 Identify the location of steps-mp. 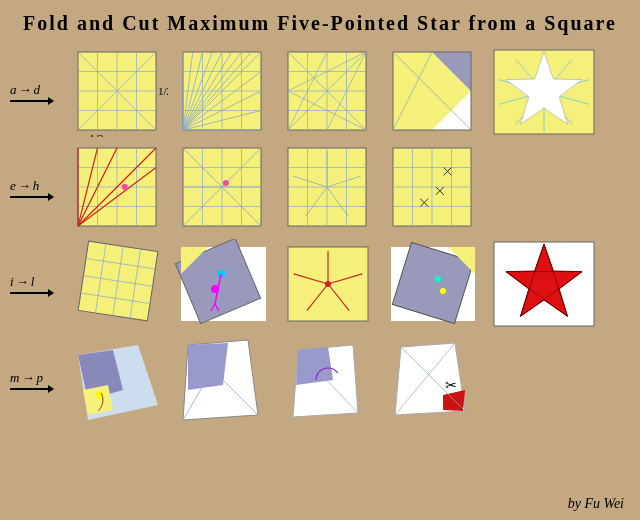
(276, 380).